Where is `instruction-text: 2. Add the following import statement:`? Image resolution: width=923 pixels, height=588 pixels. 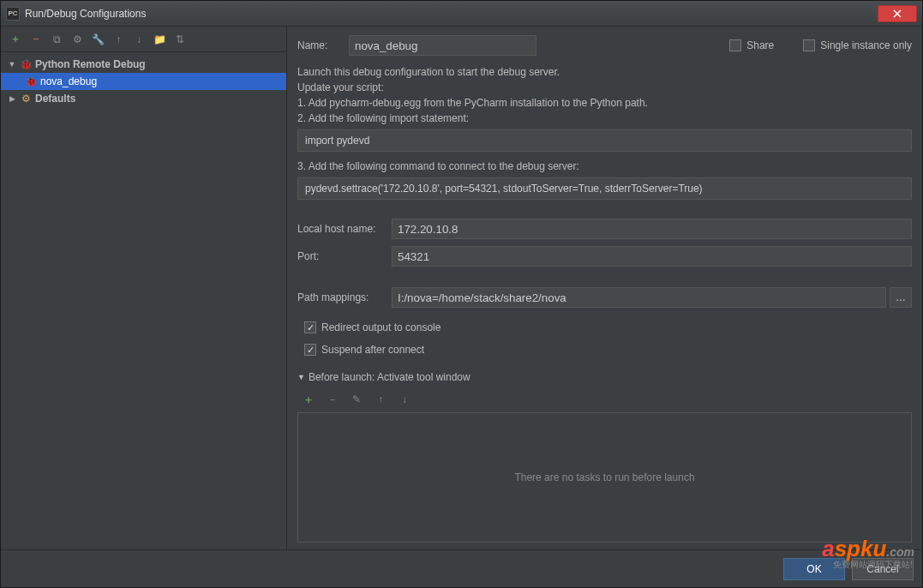
instruction-text: 2. Add the following import statement: is located at coordinates (605, 118).